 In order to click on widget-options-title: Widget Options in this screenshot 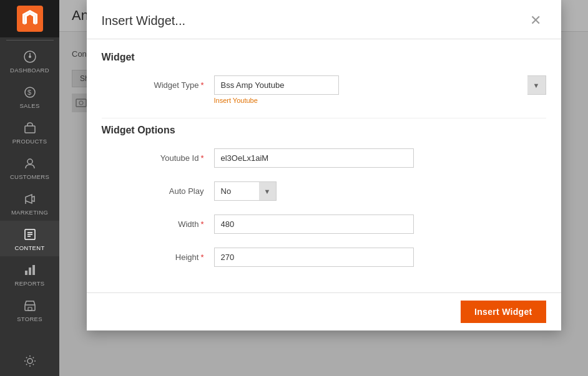, I will do `click(324, 127)`.